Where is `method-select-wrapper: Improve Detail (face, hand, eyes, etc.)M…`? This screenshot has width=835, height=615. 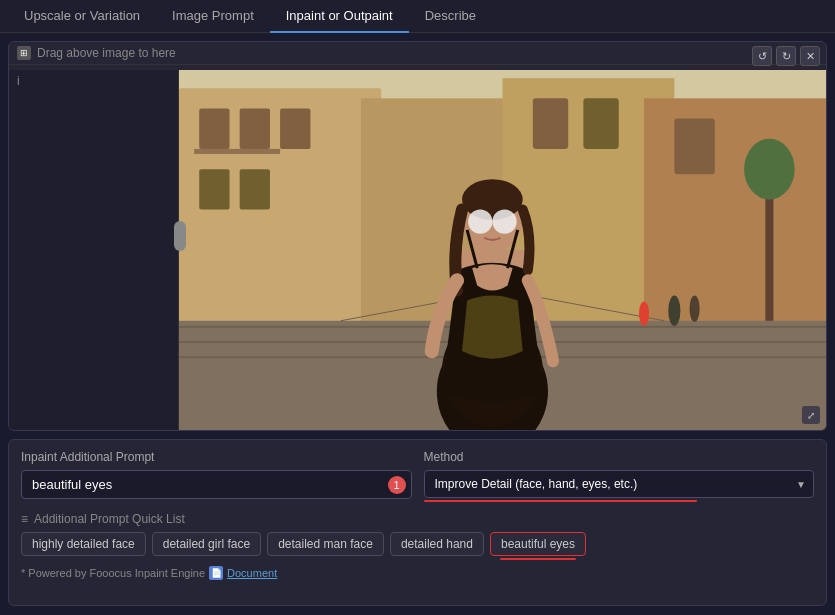 method-select-wrapper: Improve Detail (face, hand, eyes, etc.)M… is located at coordinates (620, 484).